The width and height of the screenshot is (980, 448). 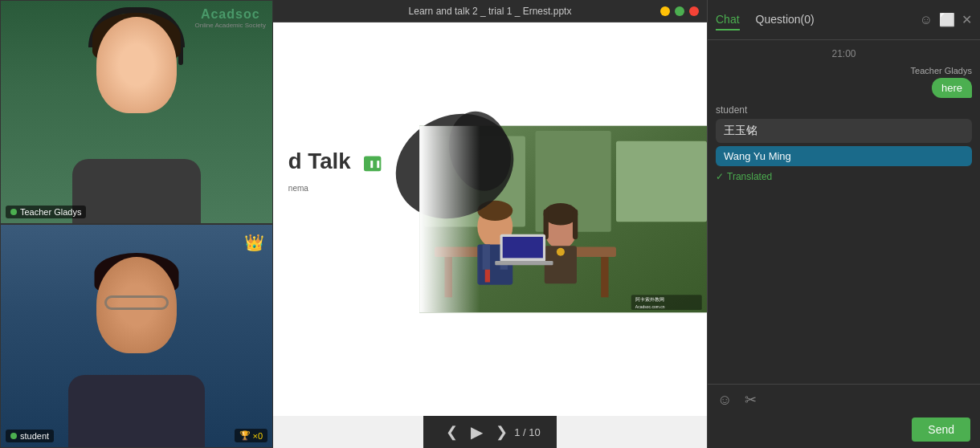 I want to click on send-btn-container: Send, so click(x=843, y=430).